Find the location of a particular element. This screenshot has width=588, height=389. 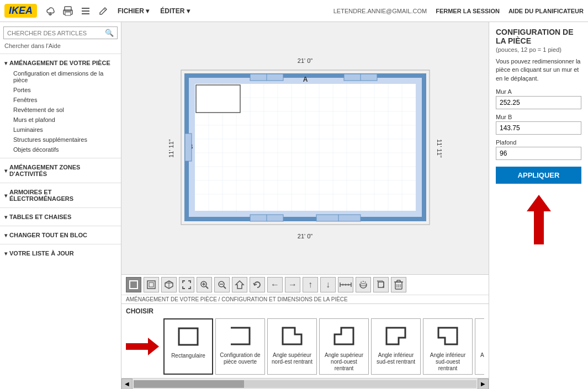

sidebar-zones-label: AMÉNAGEMENT ZONES D'ACTIVITÉS is located at coordinates (63, 170).